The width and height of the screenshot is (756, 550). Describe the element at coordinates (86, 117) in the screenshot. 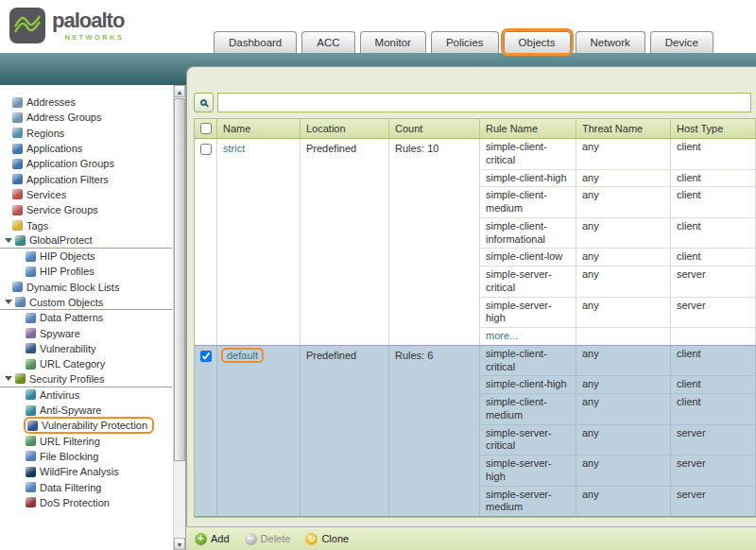

I see `sidebar-item-address-groups: Address Groups` at that location.